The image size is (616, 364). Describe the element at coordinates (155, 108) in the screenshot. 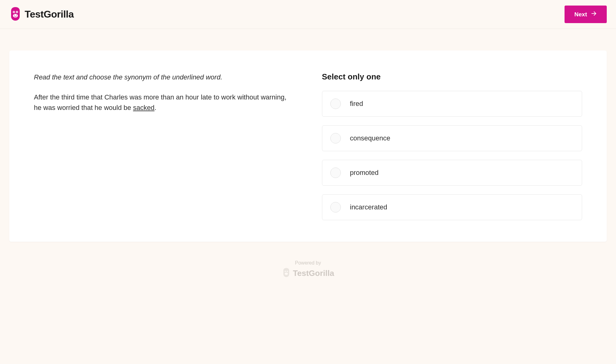

I see `passage-after: .` at that location.